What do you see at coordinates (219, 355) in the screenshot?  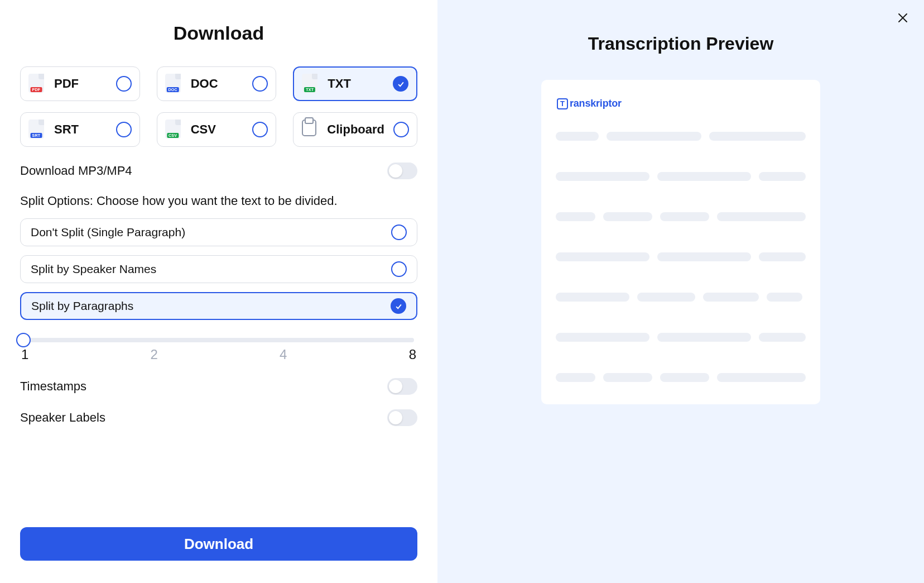 I see `slider-labels: 1 2 4 8` at bounding box center [219, 355].